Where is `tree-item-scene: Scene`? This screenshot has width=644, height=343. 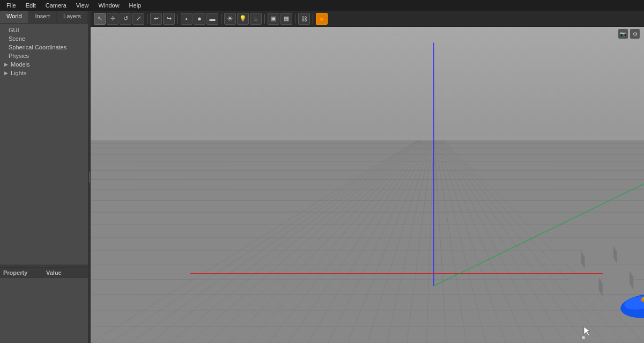
tree-item-scene: Scene is located at coordinates (44, 39).